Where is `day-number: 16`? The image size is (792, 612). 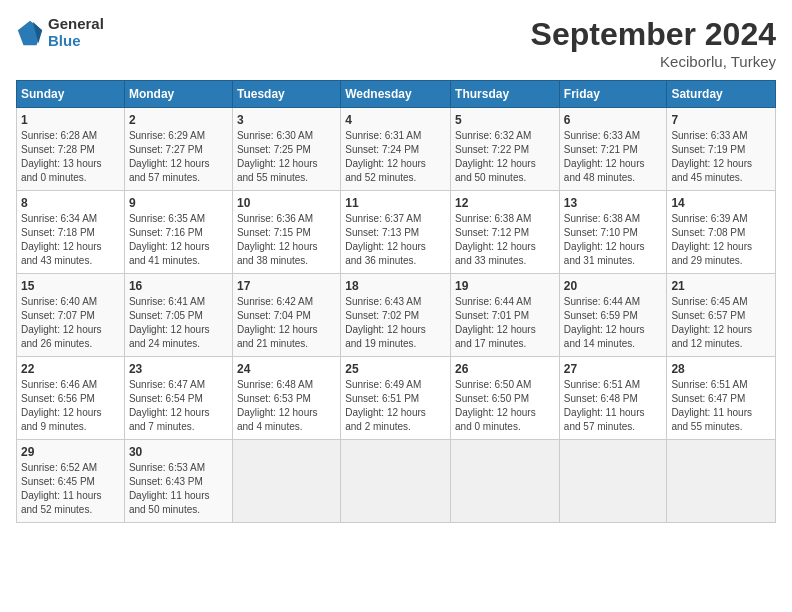
day-number: 16 is located at coordinates (178, 286).